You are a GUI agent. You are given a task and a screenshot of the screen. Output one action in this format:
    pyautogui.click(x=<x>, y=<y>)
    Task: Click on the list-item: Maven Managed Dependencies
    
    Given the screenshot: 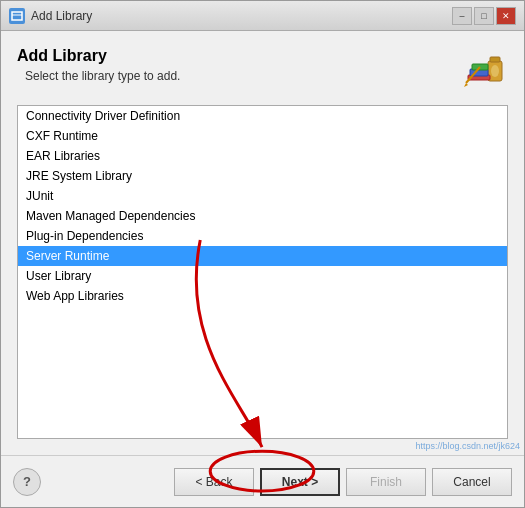 What is the action you would take?
    pyautogui.click(x=262, y=216)
    